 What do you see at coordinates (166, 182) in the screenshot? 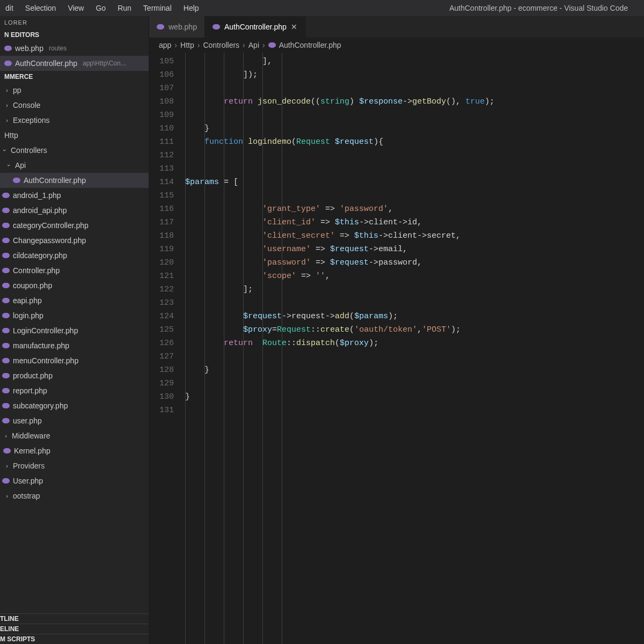
I see `line-number: 114` at bounding box center [166, 182].